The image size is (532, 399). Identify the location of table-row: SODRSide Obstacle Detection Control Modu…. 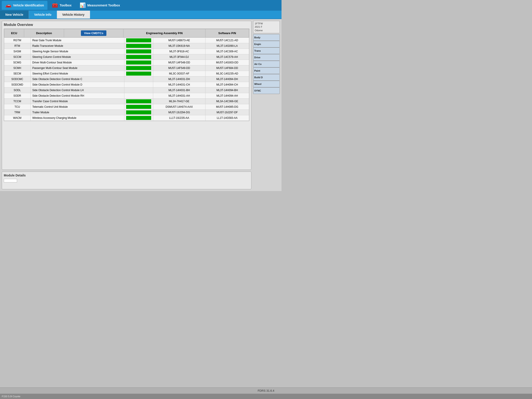
(127, 96).